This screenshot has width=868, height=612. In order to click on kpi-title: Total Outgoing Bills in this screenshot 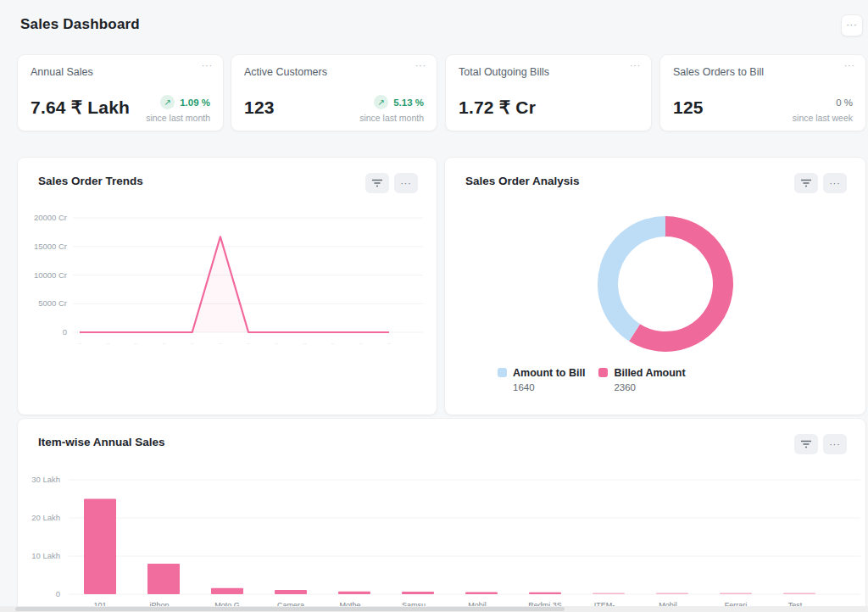, I will do `click(504, 72)`.